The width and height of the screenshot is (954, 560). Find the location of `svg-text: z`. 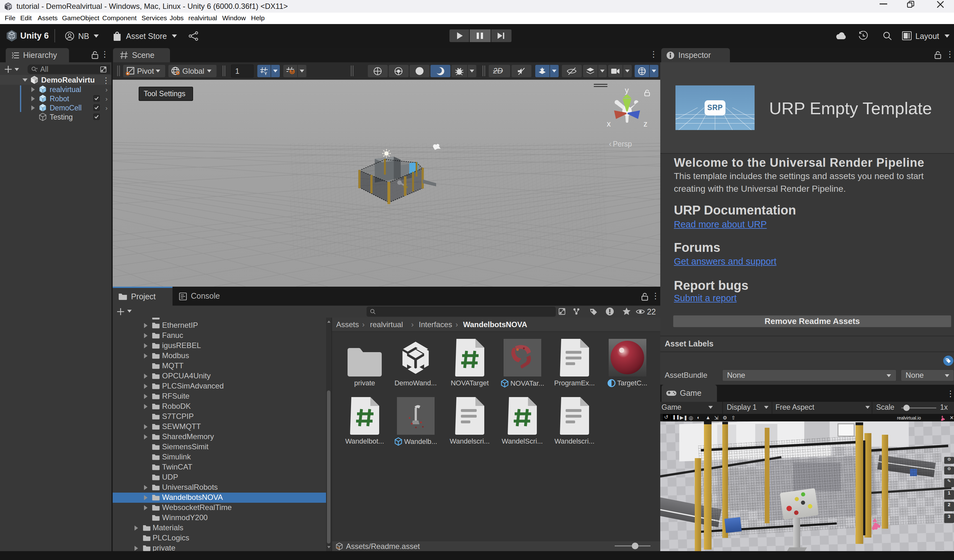

svg-text: z is located at coordinates (646, 124).